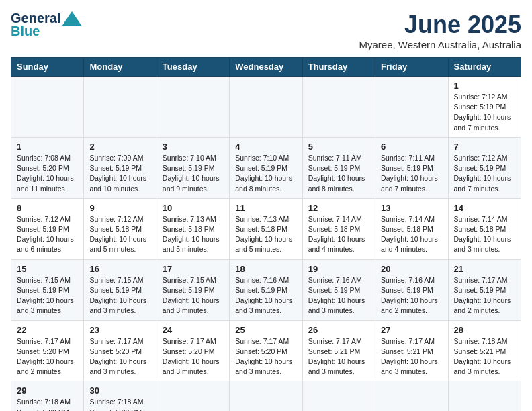  What do you see at coordinates (47, 391) in the screenshot?
I see `day-number: 29` at bounding box center [47, 391].